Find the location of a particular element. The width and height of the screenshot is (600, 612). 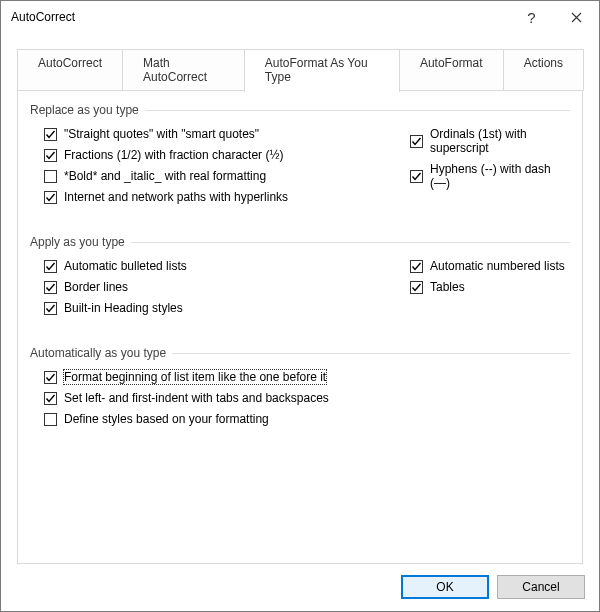

group-apply: Apply as you type Automatic bulleted lis… is located at coordinates (300, 278).